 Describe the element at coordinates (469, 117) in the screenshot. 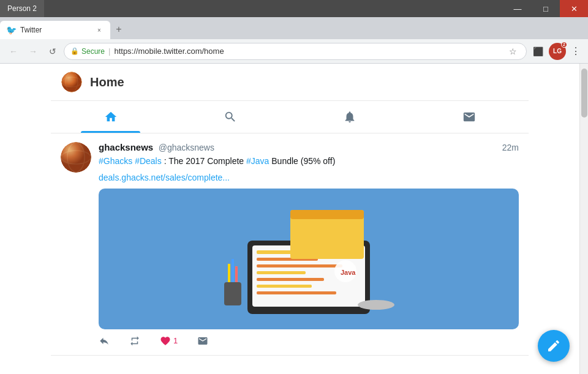

I see `messages-icon` at that location.